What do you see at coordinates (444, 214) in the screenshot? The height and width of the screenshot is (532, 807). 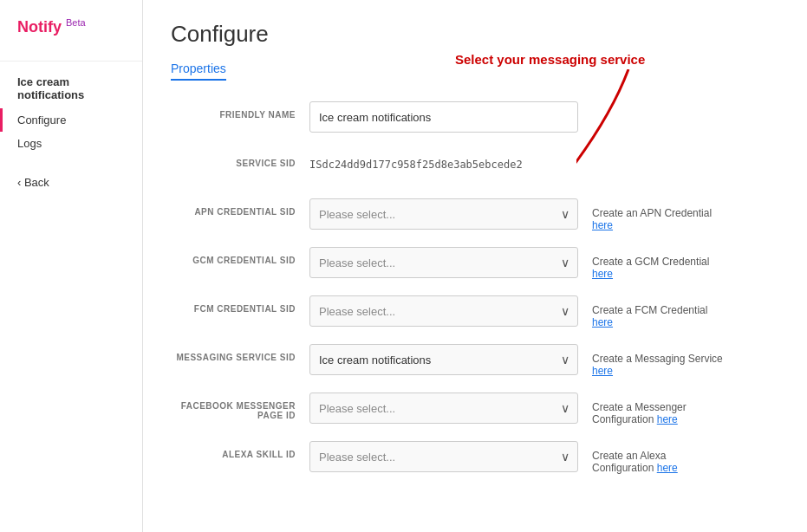 I see `apn-wrap: Please select...` at bounding box center [444, 214].